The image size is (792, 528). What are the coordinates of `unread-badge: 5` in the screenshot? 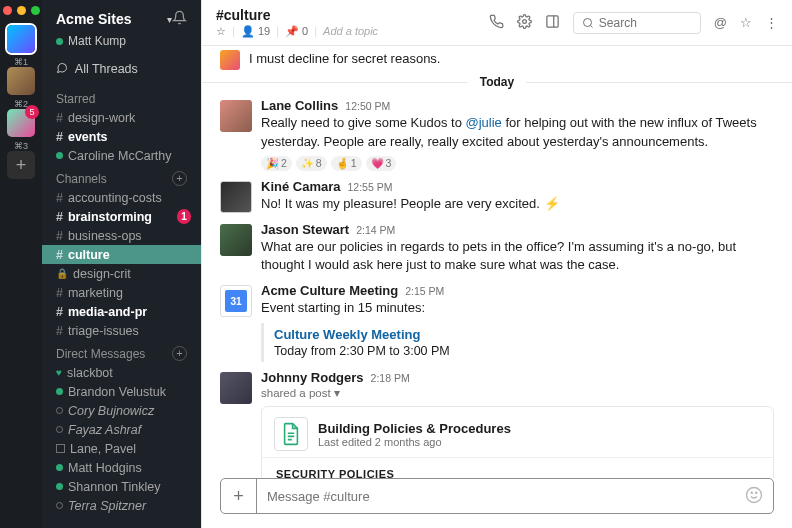 It's located at (32, 112).